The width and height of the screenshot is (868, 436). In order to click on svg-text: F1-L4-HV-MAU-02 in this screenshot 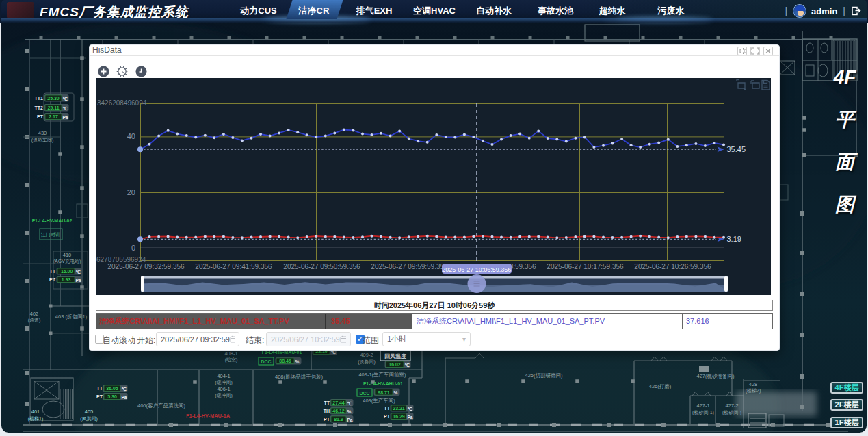, I will do `click(52, 220)`.